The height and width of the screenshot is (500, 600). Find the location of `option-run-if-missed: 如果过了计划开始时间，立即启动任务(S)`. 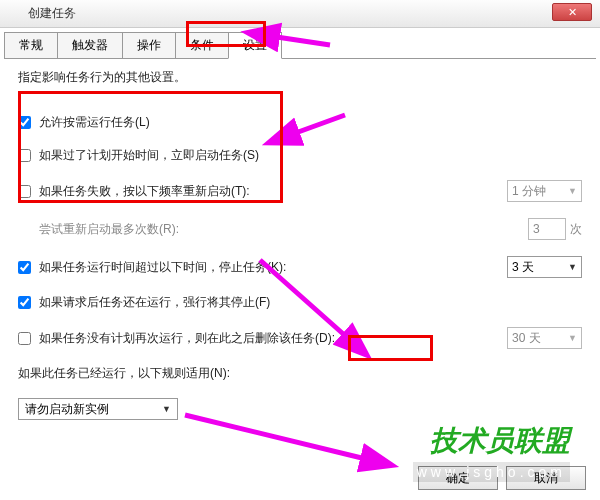

option-run-if-missed: 如果过了计划开始时间，立即启动任务(S) is located at coordinates (300, 156).